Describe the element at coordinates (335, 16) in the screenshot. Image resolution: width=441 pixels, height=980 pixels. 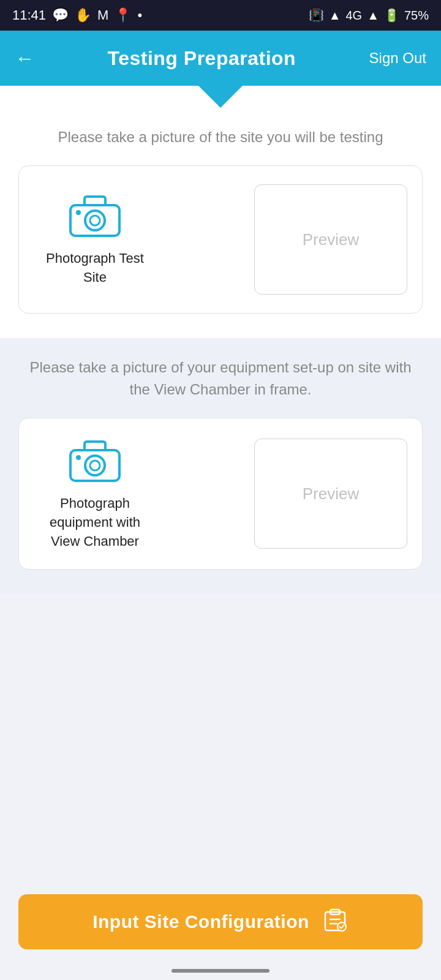
I see `wifi-icon: ▲` at that location.